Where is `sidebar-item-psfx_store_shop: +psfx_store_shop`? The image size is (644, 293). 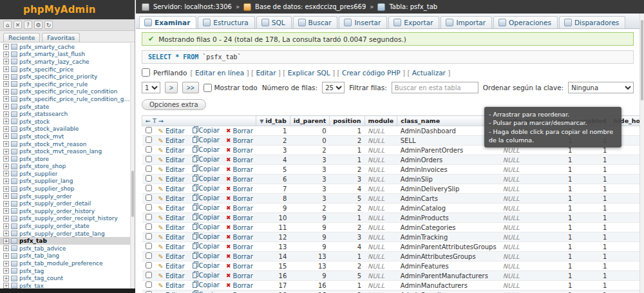
sidebar-item-psfx_store_shop: +psfx_store_shop is located at coordinates (65, 167).